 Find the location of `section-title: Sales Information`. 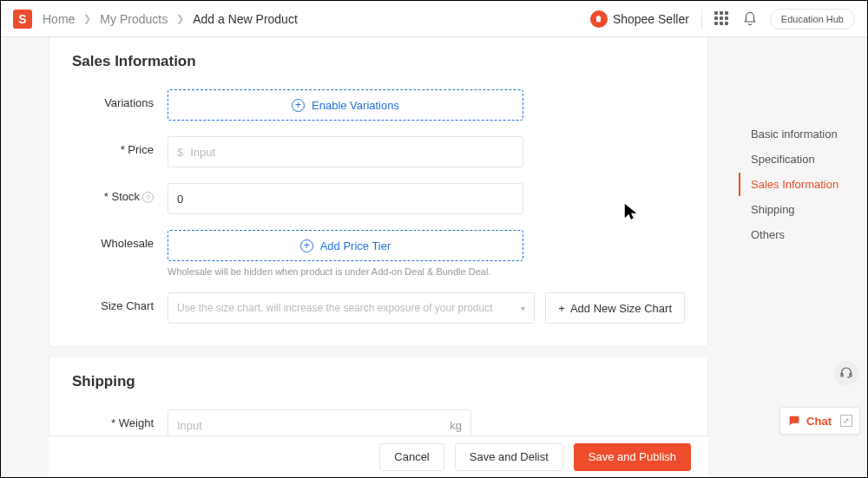

section-title: Sales Information is located at coordinates (378, 62).